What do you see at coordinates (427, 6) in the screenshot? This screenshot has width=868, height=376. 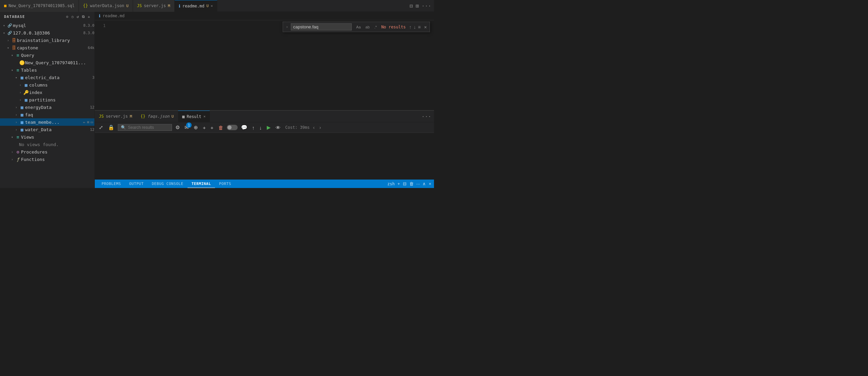 I see `more-actions-icon: ···` at bounding box center [427, 6].